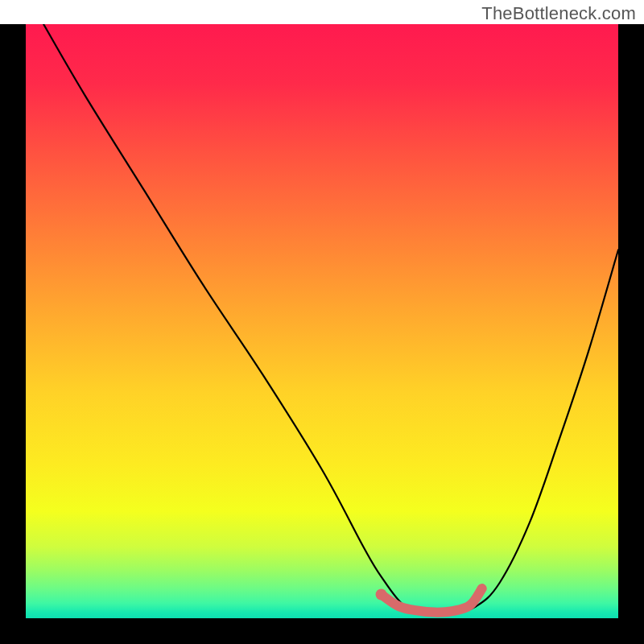  I want to click on watermark-label: TheBottleneck.com, so click(559, 14).